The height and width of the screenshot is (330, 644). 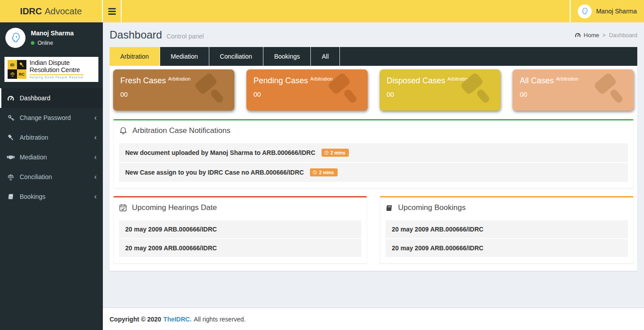 I want to click on navbar-user-name: Manoj Sharma, so click(x=616, y=11).